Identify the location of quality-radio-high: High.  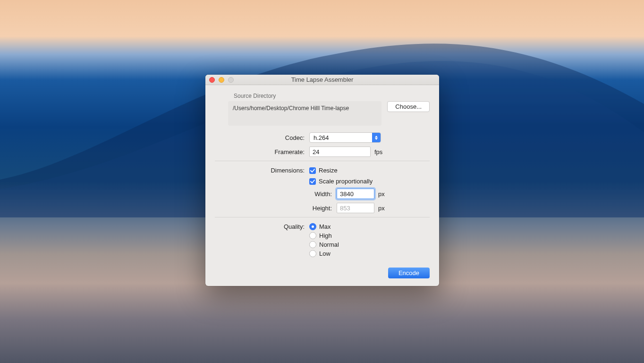
(324, 235).